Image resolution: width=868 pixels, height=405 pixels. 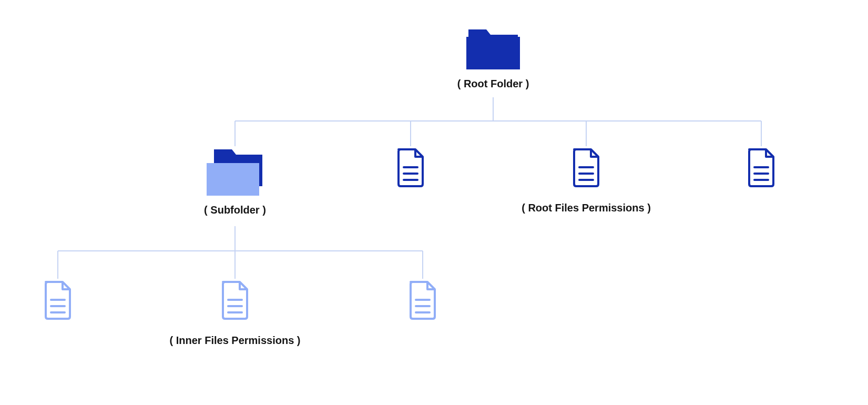 I want to click on root-folder-label: ( Root Folder ), so click(x=493, y=84).